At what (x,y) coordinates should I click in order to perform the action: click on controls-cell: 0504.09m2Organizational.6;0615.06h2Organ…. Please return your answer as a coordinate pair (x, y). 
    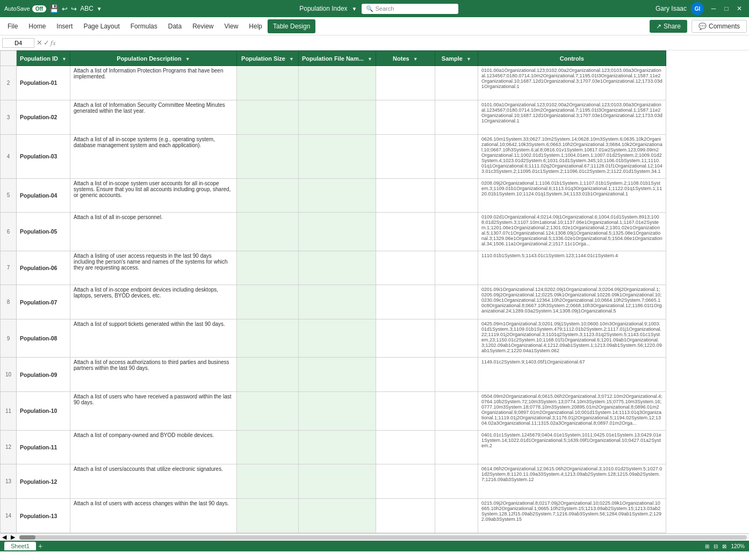
    Looking at the image, I should click on (572, 411).